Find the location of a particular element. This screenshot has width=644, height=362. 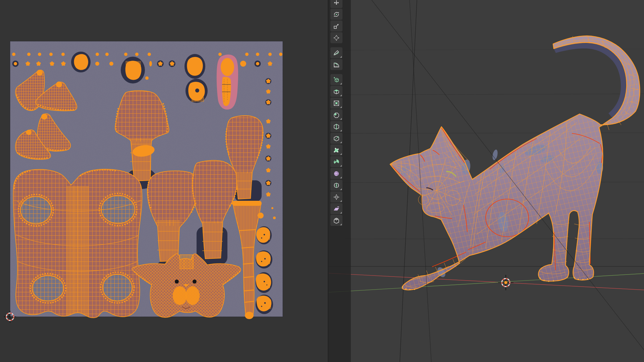

tool-transform-button is located at coordinates (336, 38).